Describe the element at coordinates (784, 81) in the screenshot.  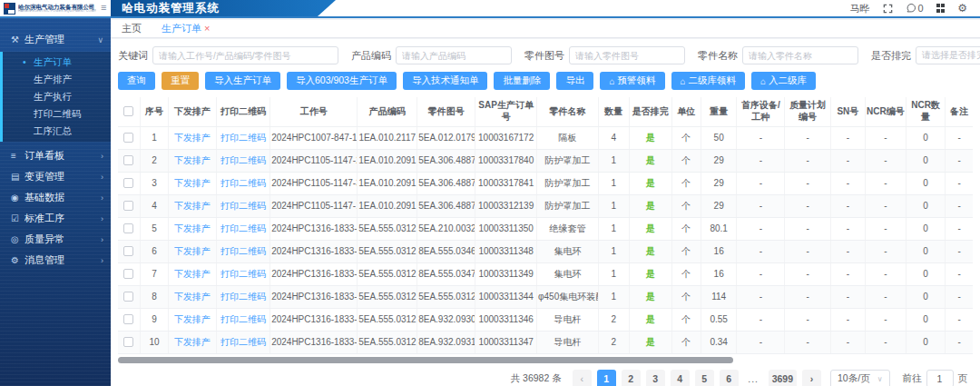
I see `into-secondary-store-button: ⌂入二级库` at that location.